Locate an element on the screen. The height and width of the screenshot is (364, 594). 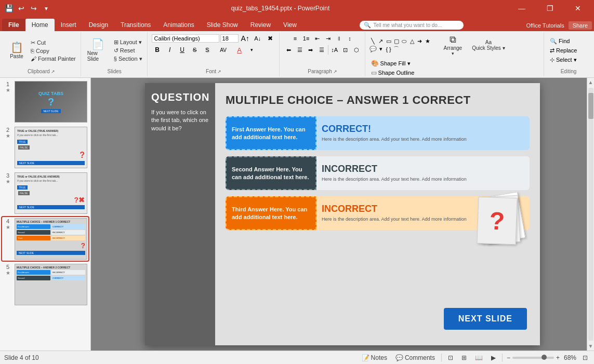
columns-button: ⫴ is located at coordinates (339, 38).